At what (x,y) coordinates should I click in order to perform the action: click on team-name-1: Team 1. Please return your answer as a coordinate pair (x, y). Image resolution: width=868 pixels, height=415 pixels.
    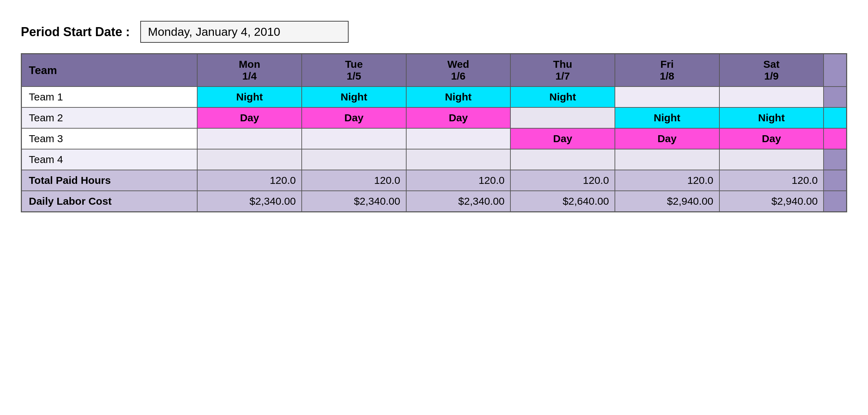
    Looking at the image, I should click on (110, 97).